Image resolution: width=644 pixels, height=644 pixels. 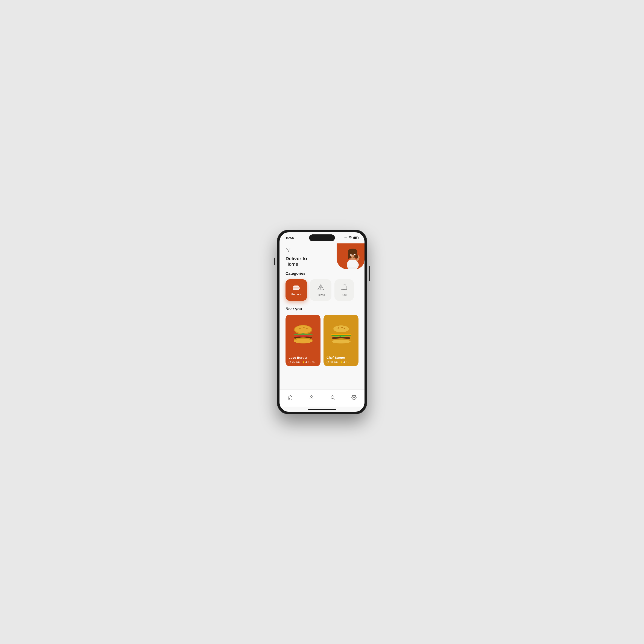 What do you see at coordinates (303, 341) in the screenshot?
I see `restaurant-card-love-burger: Love Burger 25 min - ★ 4.9` at bounding box center [303, 341].